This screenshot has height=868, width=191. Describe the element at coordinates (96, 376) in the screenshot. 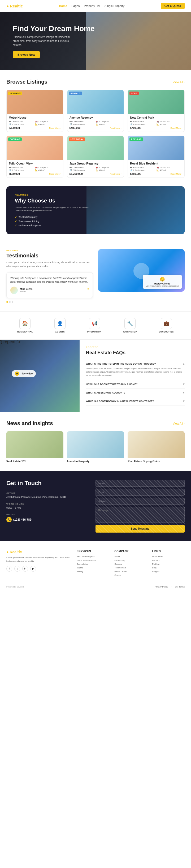

I see `faq-section: ') repeat;"> ▶ Play Video ROOFTOP Real E…` at that location.